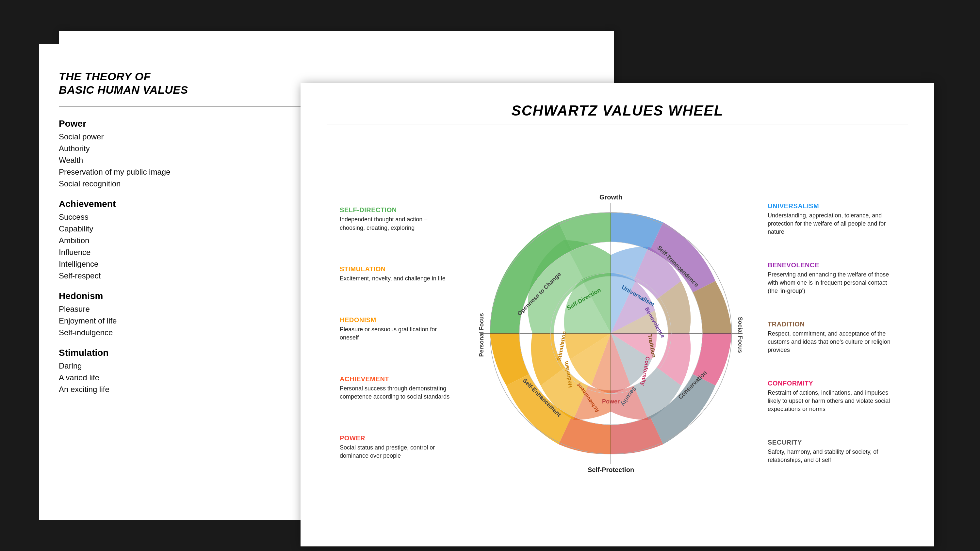 The height and width of the screenshot is (551, 980). Describe the element at coordinates (186, 353) in the screenshot. I see `stimulation-title: Stimulation` at that location.